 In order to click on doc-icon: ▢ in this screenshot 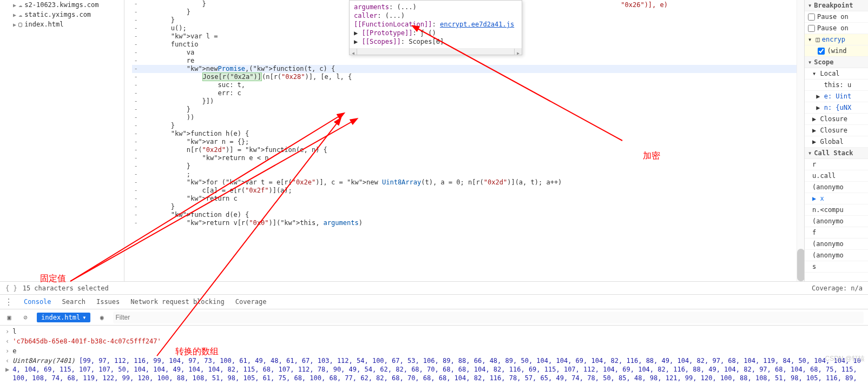, I will do `click(21, 24)`.